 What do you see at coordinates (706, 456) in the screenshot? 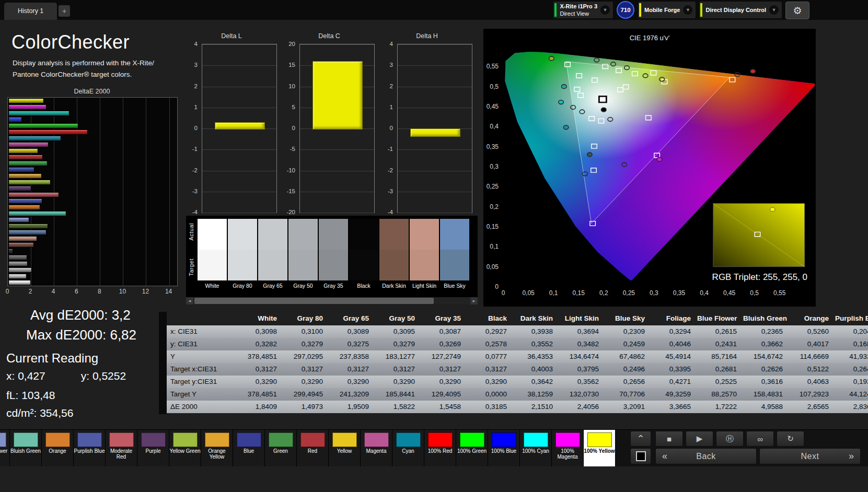
I see `back-button: « Back` at bounding box center [706, 456].